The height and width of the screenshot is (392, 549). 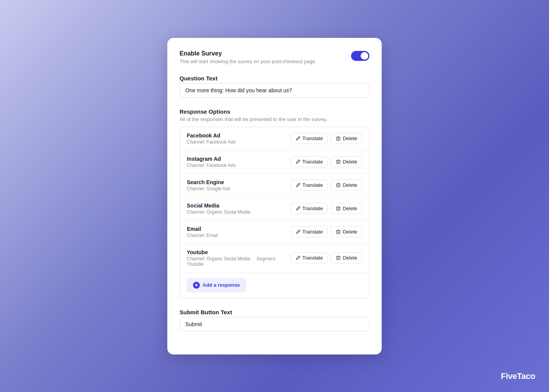 I want to click on response-item-meta: Channel: Google Ads, so click(x=239, y=189).